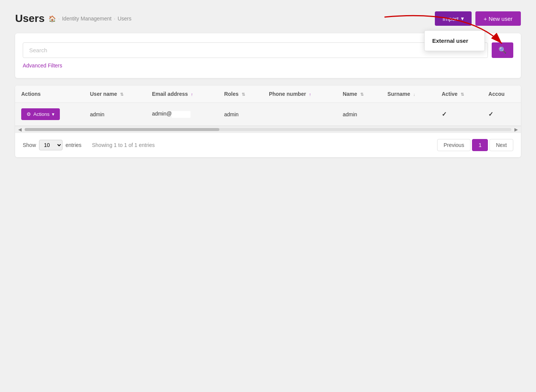 This screenshot has width=536, height=392. What do you see at coordinates (268, 94) in the screenshot?
I see `table-header-row: Actions User name ⇅ Email address ↑ Role…` at bounding box center [268, 94].